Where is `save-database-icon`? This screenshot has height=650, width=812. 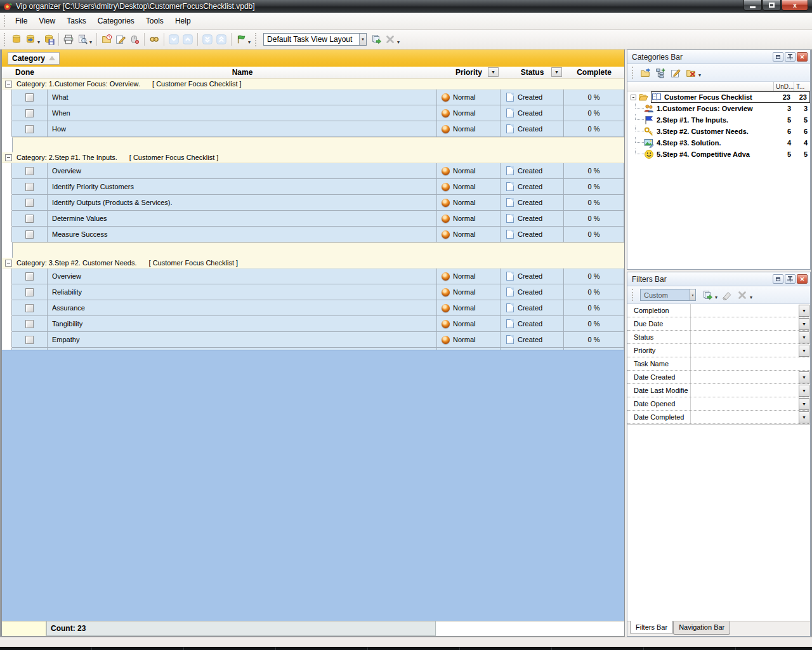 save-database-icon is located at coordinates (49, 39).